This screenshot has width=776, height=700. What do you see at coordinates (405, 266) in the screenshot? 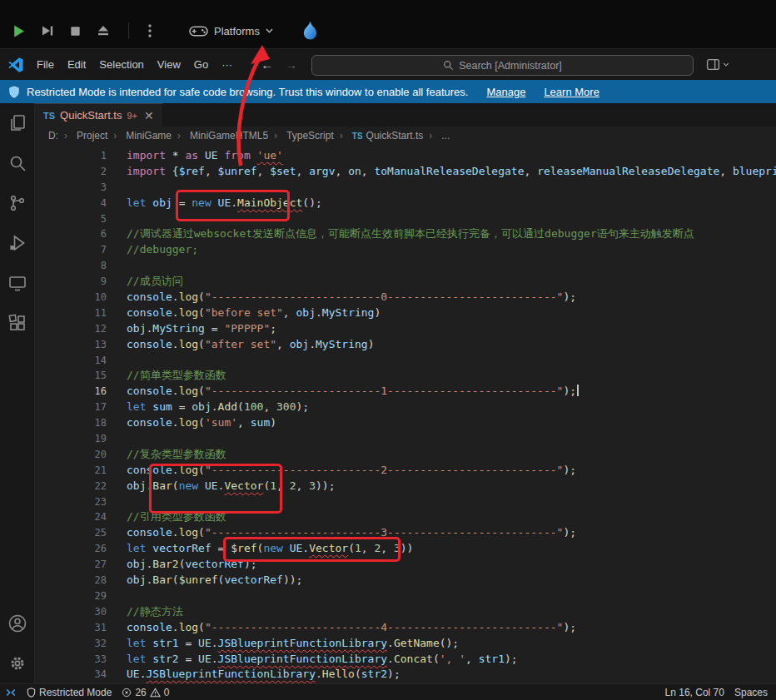
I see `code-line: 8` at bounding box center [405, 266].